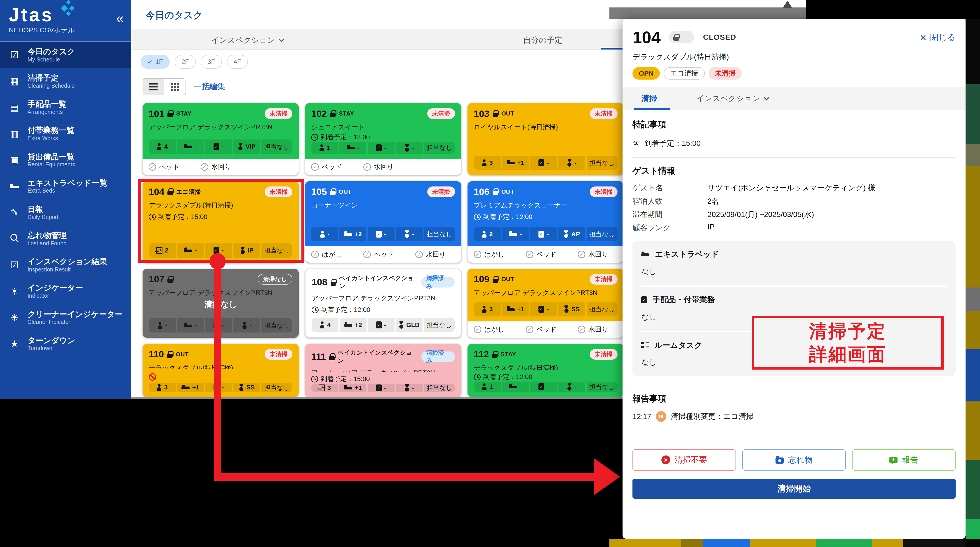  Describe the element at coordinates (649, 99) in the screenshot. I see `modal-tab-cleaning: 清掃` at that location.